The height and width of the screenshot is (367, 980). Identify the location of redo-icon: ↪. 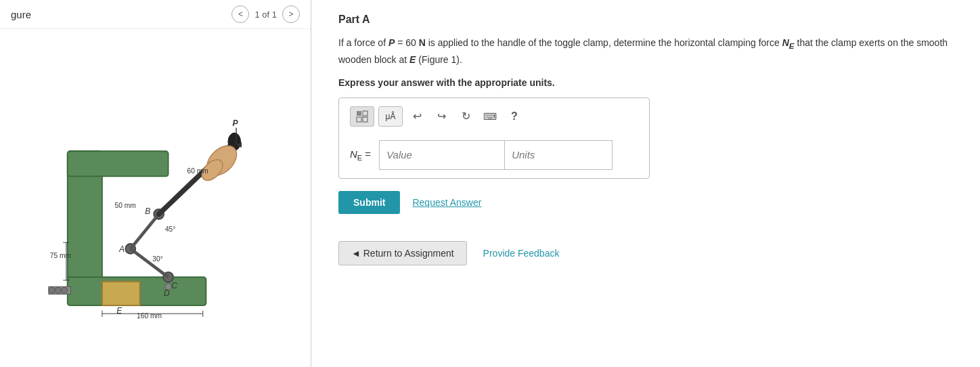
(441, 116).